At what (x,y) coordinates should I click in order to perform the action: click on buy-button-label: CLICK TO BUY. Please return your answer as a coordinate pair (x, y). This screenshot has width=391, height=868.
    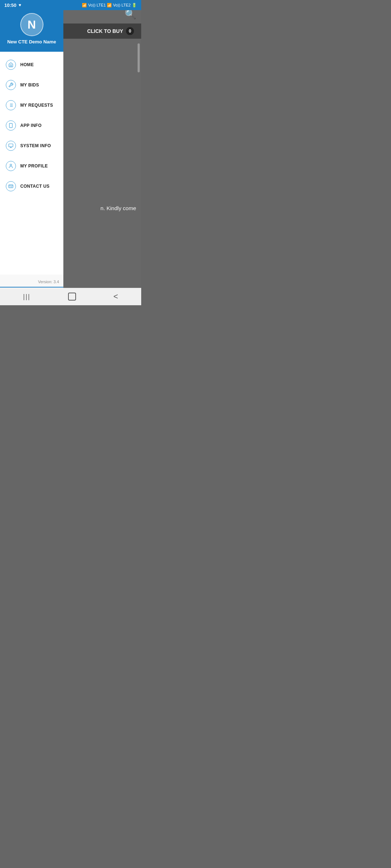
    Looking at the image, I should click on (105, 31).